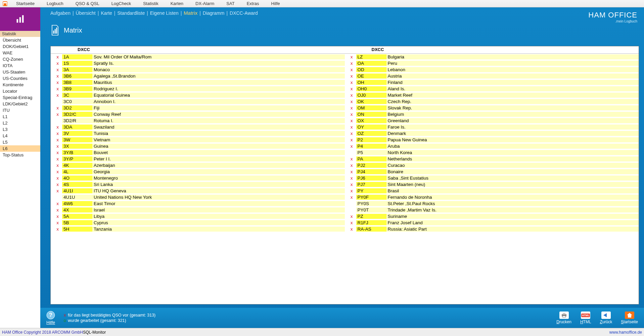 The width and height of the screenshot is (644, 336). I want to click on menu-statistik: Statistik, so click(151, 3).